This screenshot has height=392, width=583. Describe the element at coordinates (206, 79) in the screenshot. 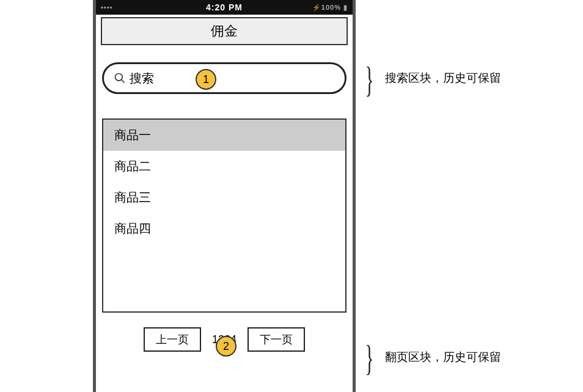

I see `callout-marker-1: 1` at that location.